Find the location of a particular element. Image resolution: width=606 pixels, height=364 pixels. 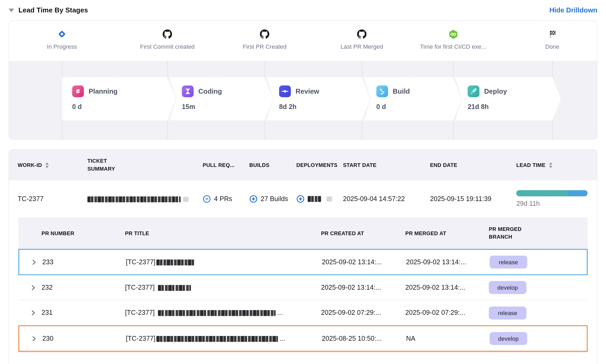

builds-chip: 27 Builds is located at coordinates (273, 199).